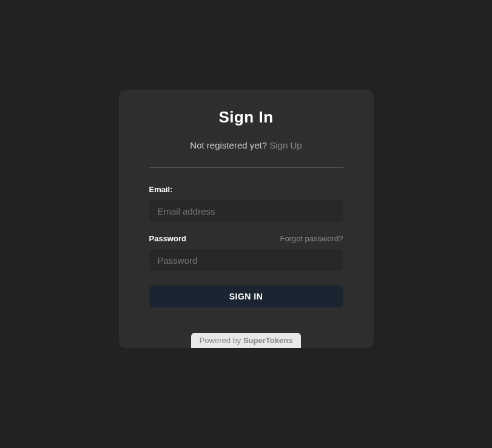  Describe the element at coordinates (246, 296) in the screenshot. I see `signin-button: SIGN IN` at that location.